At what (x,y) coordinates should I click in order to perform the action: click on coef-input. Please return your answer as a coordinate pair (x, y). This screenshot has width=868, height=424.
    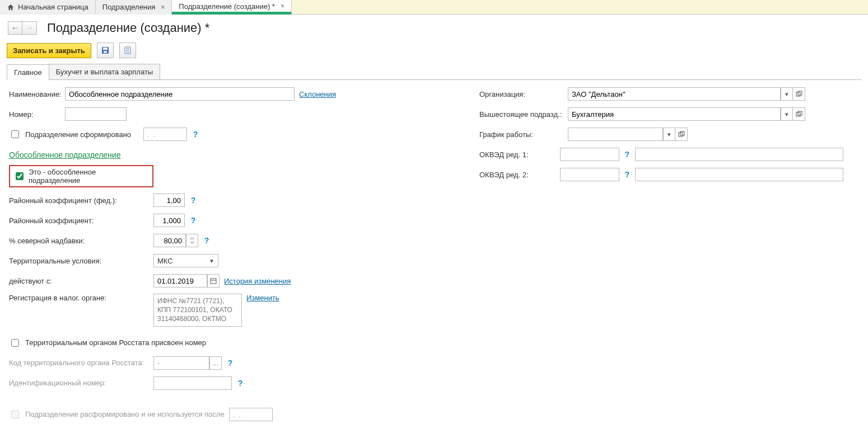
    Looking at the image, I should click on (169, 220).